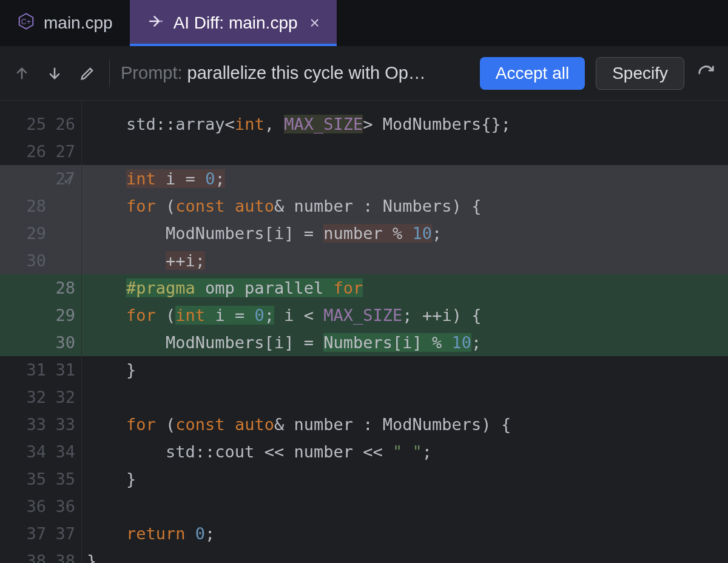 Image resolution: width=728 pixels, height=563 pixels. Describe the element at coordinates (109, 73) in the screenshot. I see `toolbar-divider` at that location.